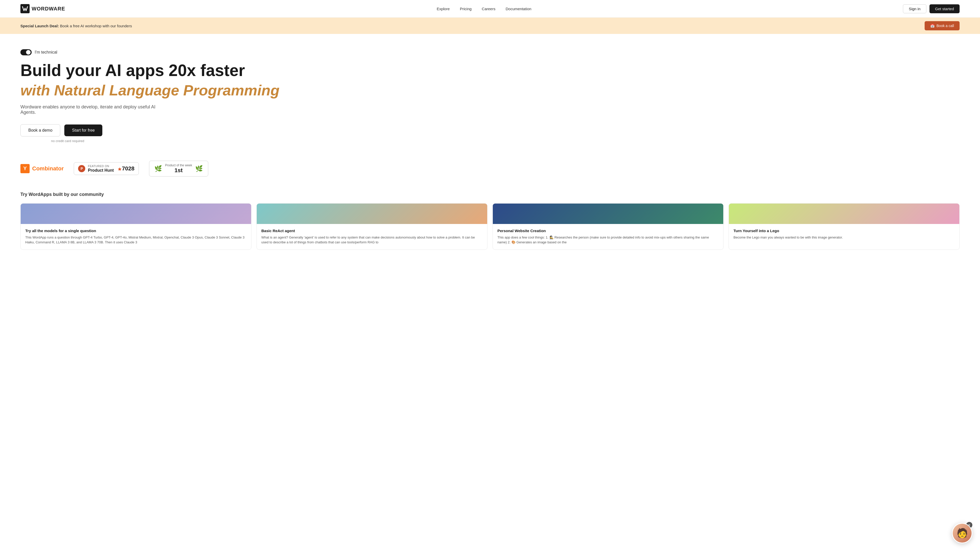 The height and width of the screenshot is (551, 980). What do you see at coordinates (25, 168) in the screenshot?
I see `yc-letter: Y` at bounding box center [25, 168].